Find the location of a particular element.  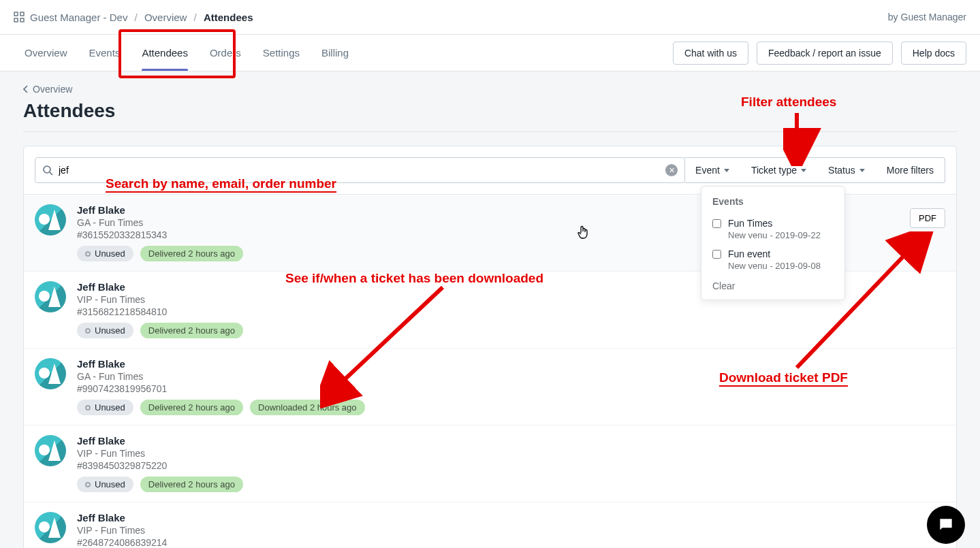

back-link: Overview is located at coordinates (490, 89).